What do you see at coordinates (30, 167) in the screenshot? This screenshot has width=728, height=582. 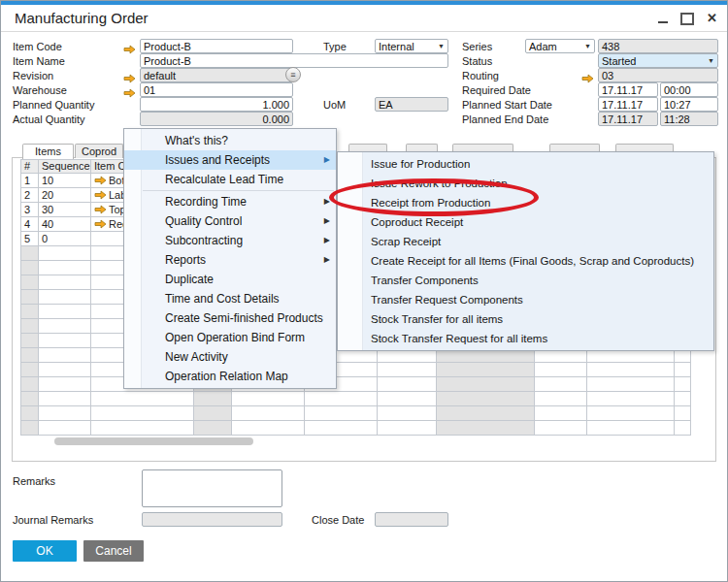 I see `column-header: #` at bounding box center [30, 167].